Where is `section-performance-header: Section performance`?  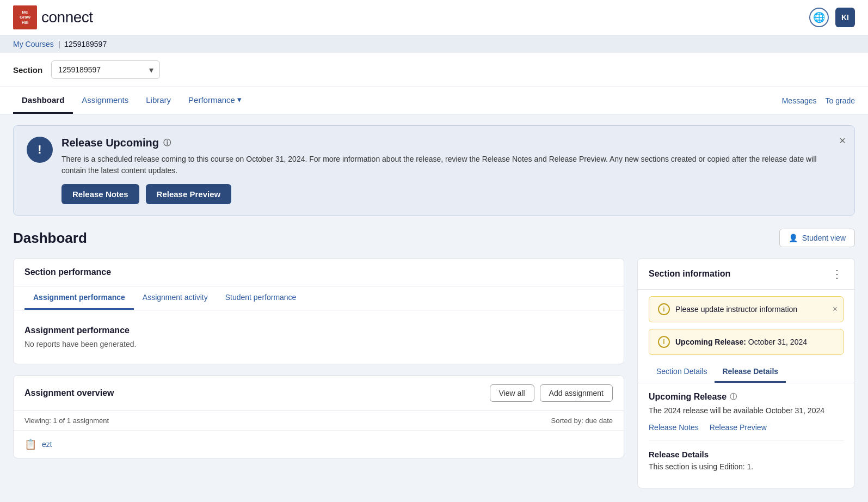 section-performance-header: Section performance is located at coordinates (319, 272).